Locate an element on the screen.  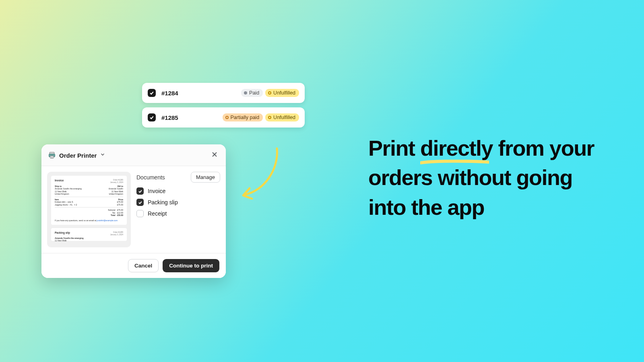
cancel-button: Cancel is located at coordinates (143, 265).